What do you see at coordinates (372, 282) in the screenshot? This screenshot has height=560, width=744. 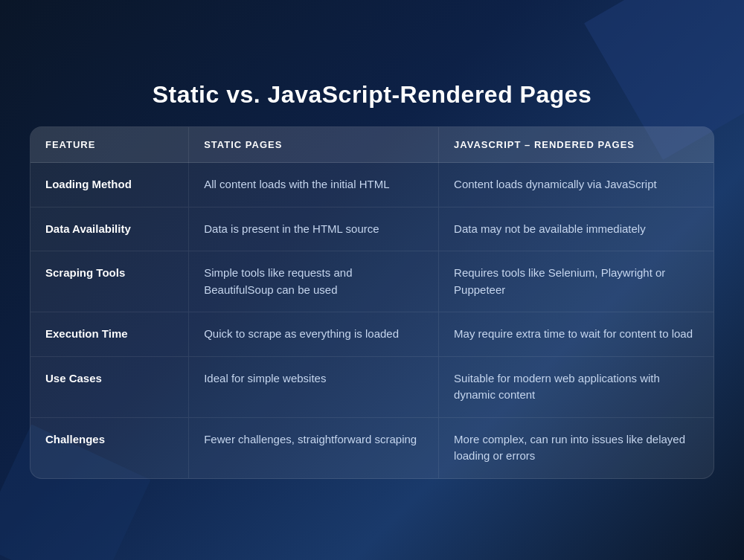 I see `table-row: Scraping ToolsSimple tools like requests…` at bounding box center [372, 282].